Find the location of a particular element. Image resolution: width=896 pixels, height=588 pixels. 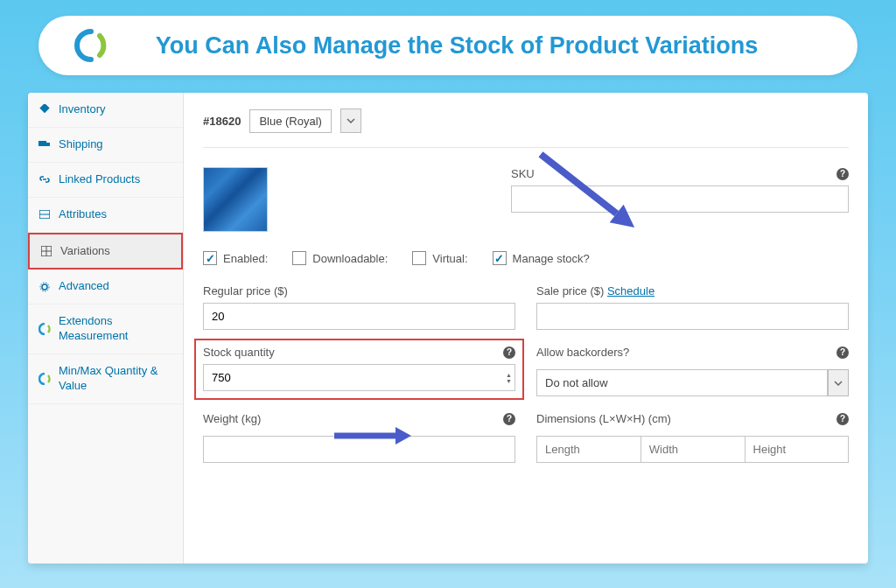

downloadable-checkbox: Downloadable: is located at coordinates (340, 258).